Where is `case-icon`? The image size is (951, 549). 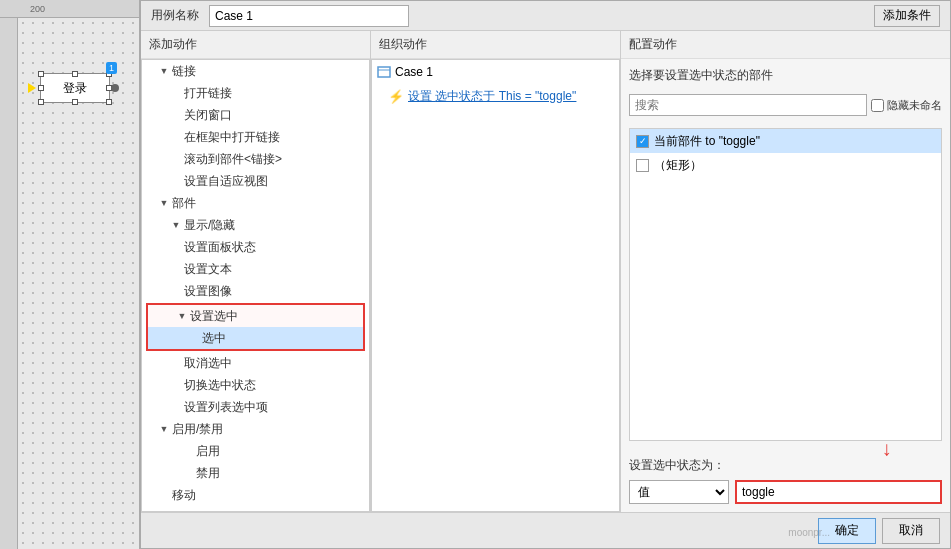 case-icon is located at coordinates (384, 72).